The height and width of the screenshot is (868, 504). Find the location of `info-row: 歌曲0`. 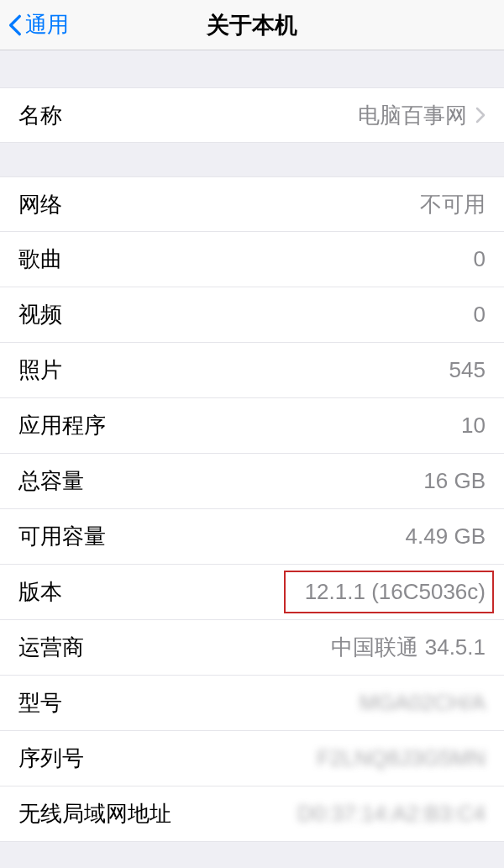

info-row: 歌曲0 is located at coordinates (252, 260).